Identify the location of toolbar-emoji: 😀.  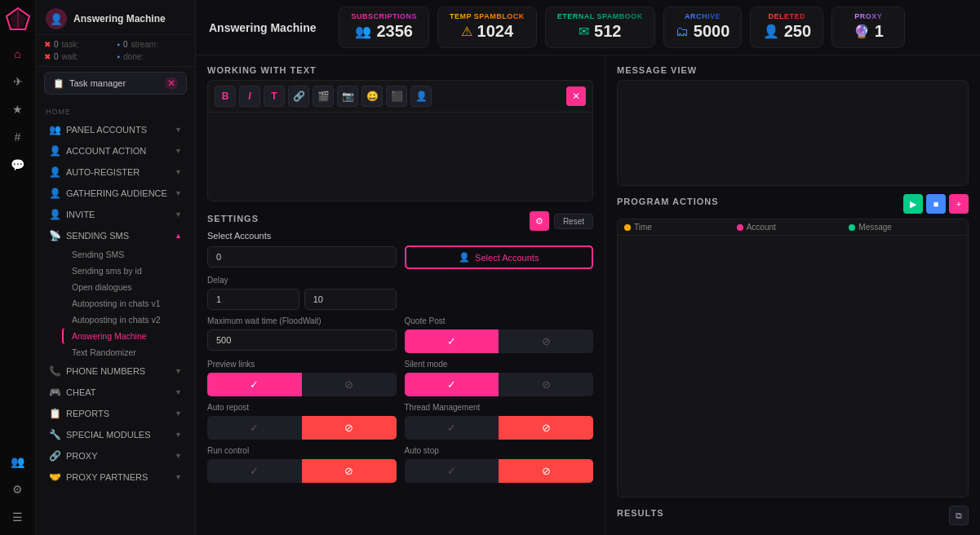
(372, 96).